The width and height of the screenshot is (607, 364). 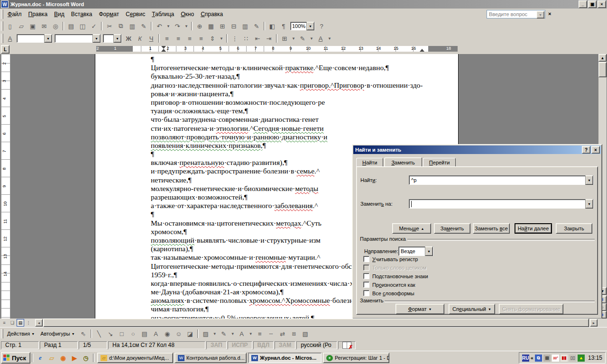 I want to click on text-line: что·была·затруднена·современная·диагност…, so click(x=307, y=119).